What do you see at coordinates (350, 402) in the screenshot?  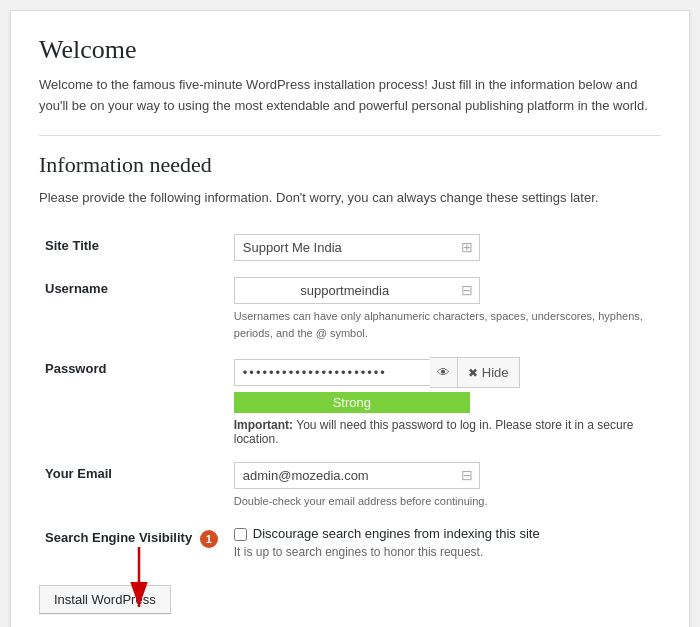 I see `password-row: Password 👁 ✖ Hide` at bounding box center [350, 402].